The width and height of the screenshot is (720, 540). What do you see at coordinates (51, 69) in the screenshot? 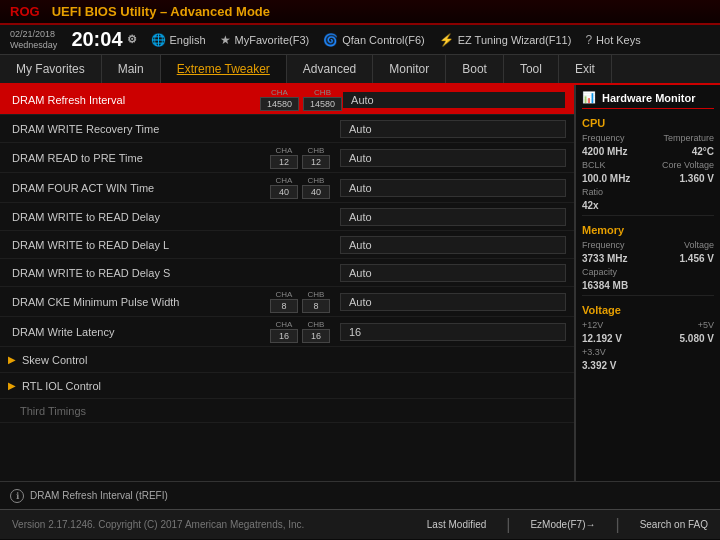
I see `tab-my-favorites: My Favorites` at bounding box center [51, 69].